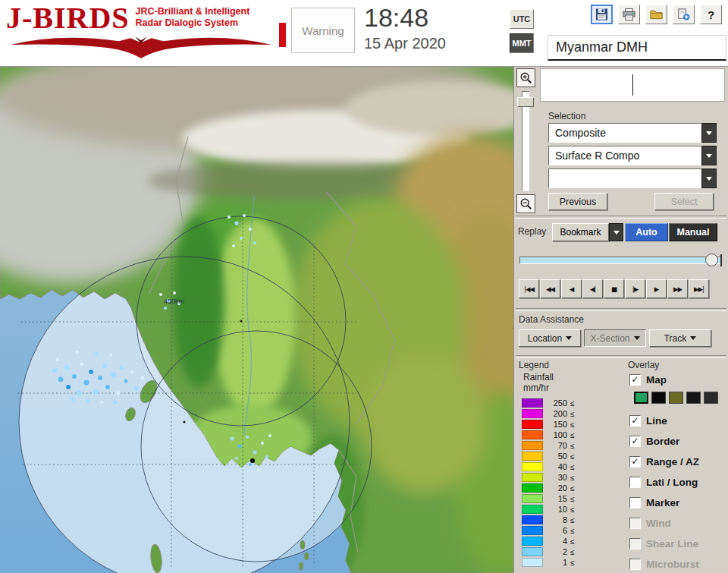  Describe the element at coordinates (632, 85) in the screenshot. I see `command-input` at that location.